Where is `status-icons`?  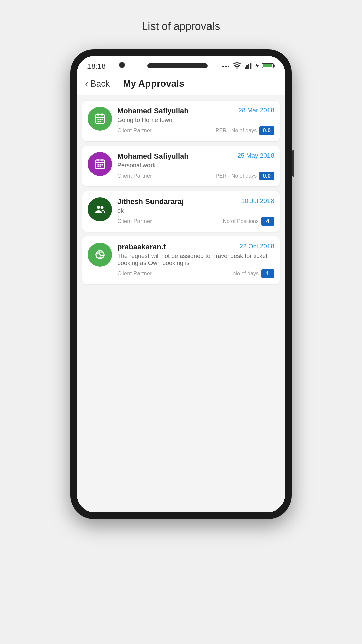 status-icons is located at coordinates (249, 66).